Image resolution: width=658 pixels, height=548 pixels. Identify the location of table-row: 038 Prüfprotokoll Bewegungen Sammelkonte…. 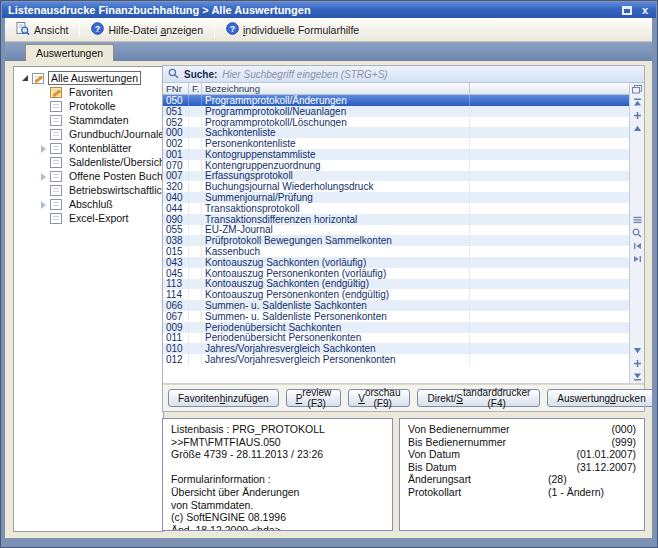
(396, 240).